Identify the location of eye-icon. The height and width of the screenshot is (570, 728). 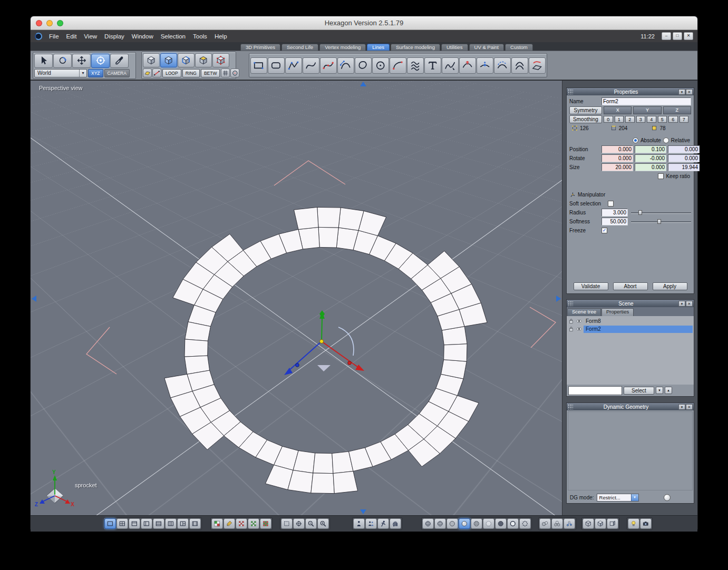
(579, 321).